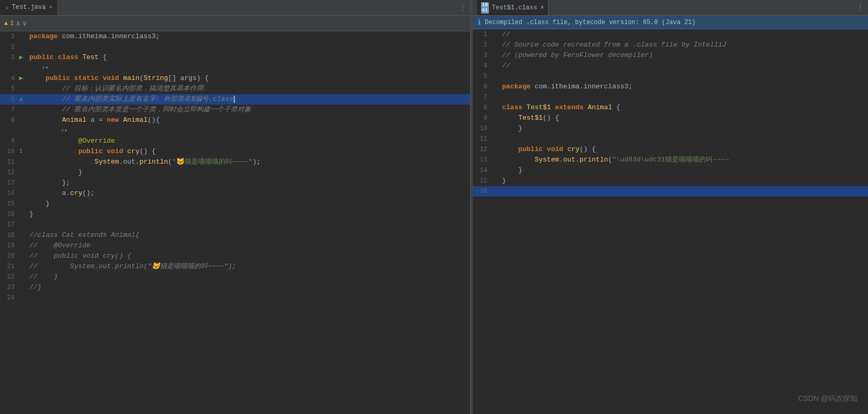 Image resolution: width=868 pixels, height=414 pixels. Describe the element at coordinates (670, 55) in the screenshot. I see `code-line: 3 // (powered by FernFlower decompiler)` at that location.